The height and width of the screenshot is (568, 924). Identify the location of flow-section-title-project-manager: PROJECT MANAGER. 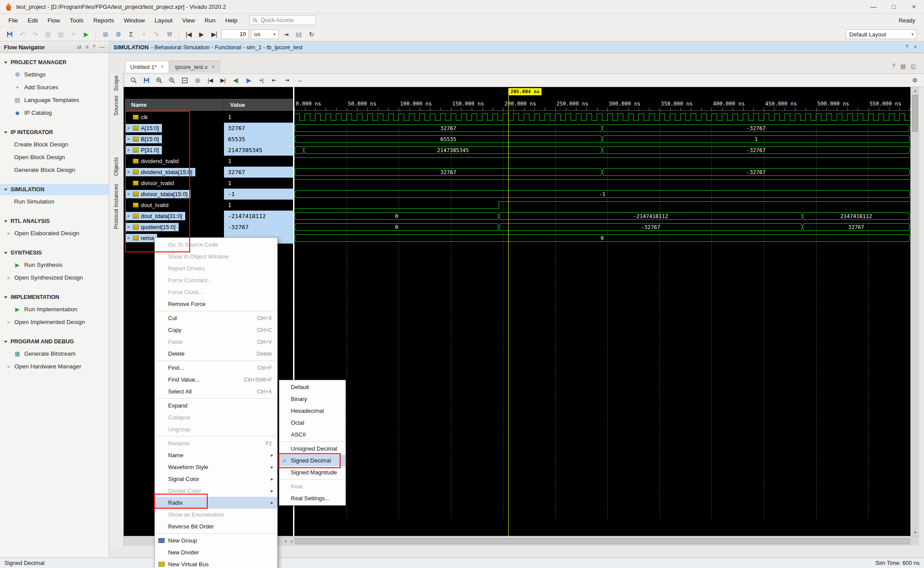
(55, 62).